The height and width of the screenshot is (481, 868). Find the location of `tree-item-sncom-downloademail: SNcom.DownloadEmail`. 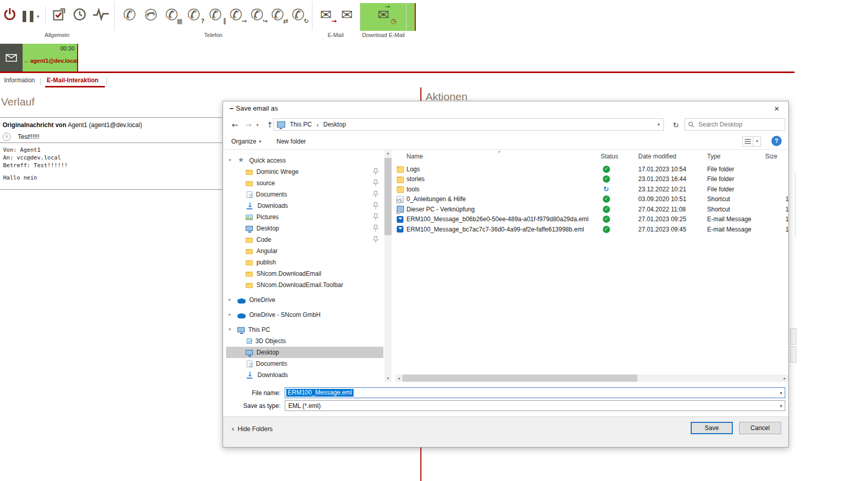

tree-item-sncom-downloademail: SNcom.DownloadEmail is located at coordinates (305, 274).